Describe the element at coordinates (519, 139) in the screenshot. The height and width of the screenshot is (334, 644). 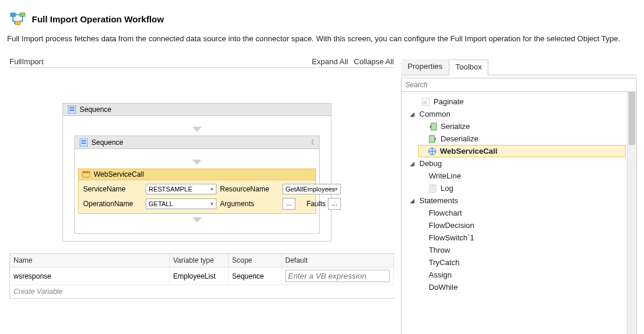
I see `toolbox-item-deserialize: Deserialize` at that location.